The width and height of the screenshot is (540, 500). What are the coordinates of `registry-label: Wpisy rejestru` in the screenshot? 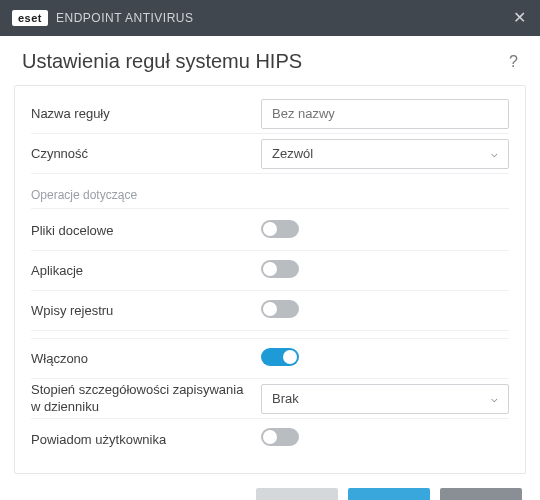 It's located at (146, 310).